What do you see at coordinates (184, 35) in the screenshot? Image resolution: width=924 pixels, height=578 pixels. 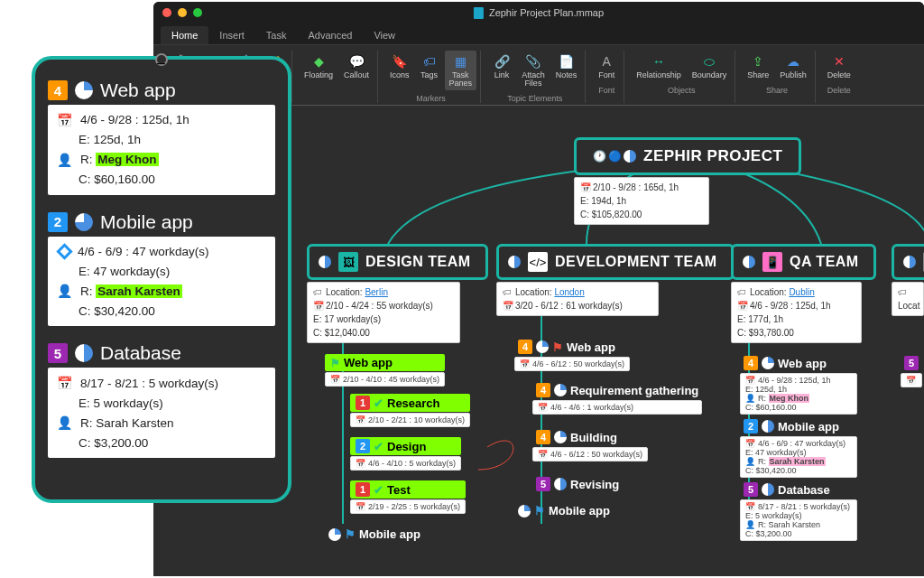 I see `tab-home: Home` at bounding box center [184, 35].